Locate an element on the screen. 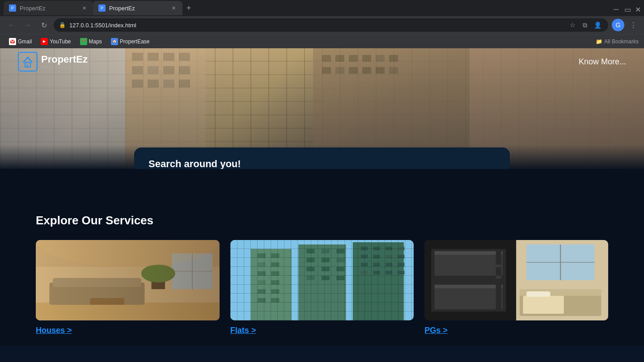 This screenshot has height=362, width=644. flats-link: Flats > is located at coordinates (322, 331).